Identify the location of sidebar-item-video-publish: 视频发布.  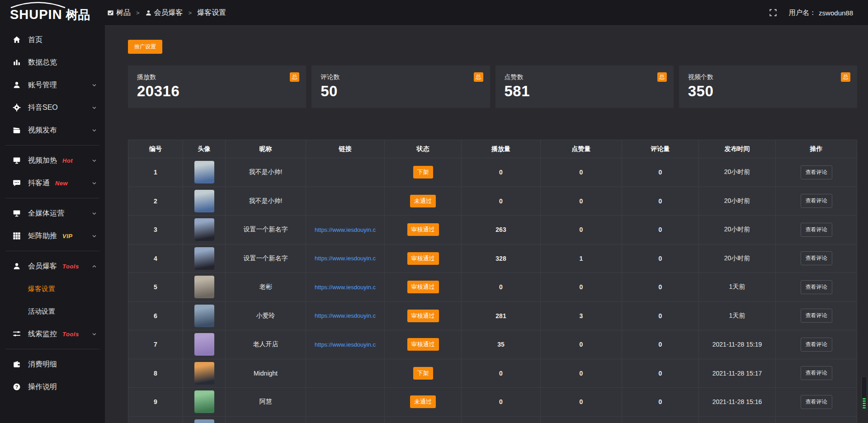
(52, 130).